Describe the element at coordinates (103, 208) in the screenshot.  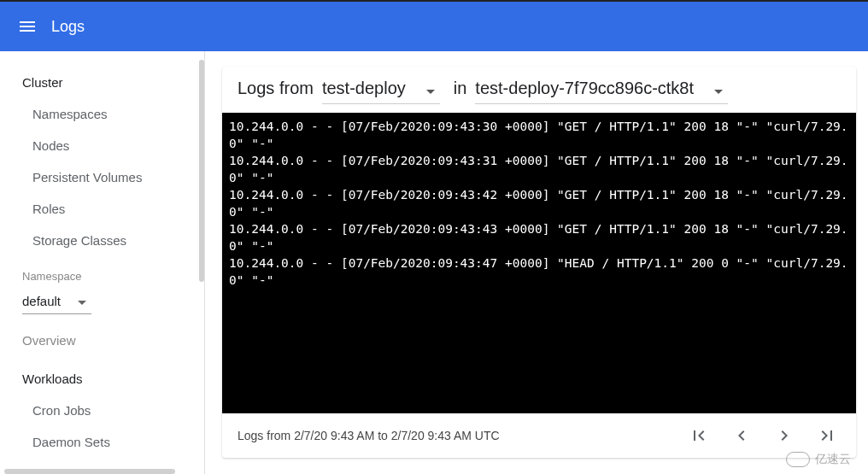
I see `sidebar-item-roles: Roles` at that location.